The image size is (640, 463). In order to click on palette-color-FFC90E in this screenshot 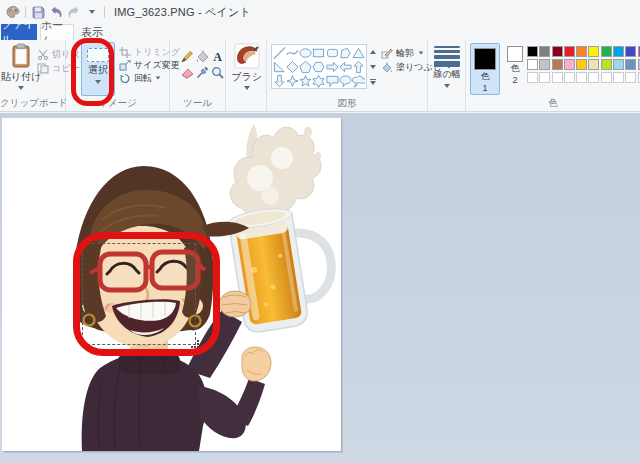, I will do `click(582, 64)`.